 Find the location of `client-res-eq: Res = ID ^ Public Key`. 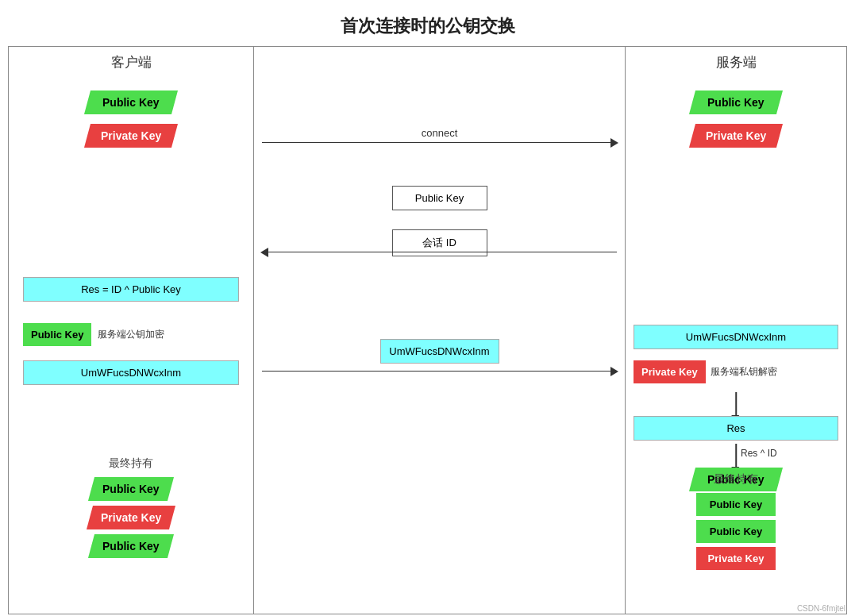

client-res-eq: Res = ID ^ Public Key is located at coordinates (131, 289).